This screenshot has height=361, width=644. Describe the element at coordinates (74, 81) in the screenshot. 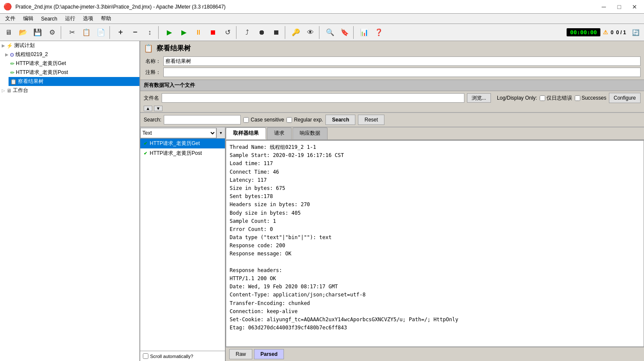

I see `tree-item-result-tree: 📋 察看结果树` at that location.